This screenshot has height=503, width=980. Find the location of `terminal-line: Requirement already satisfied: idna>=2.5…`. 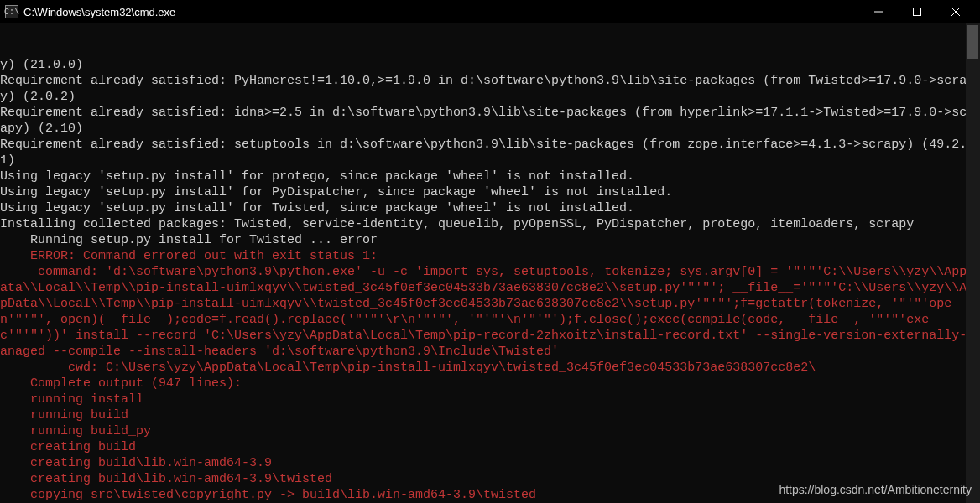

terminal-line: Requirement already satisfied: idna>=2.5… is located at coordinates (490, 121).